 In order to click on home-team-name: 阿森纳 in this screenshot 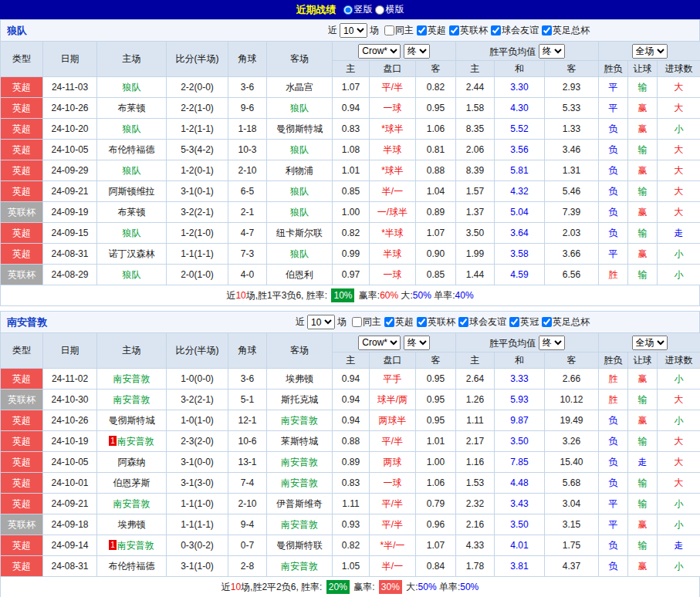, I will do `click(132, 462)`.